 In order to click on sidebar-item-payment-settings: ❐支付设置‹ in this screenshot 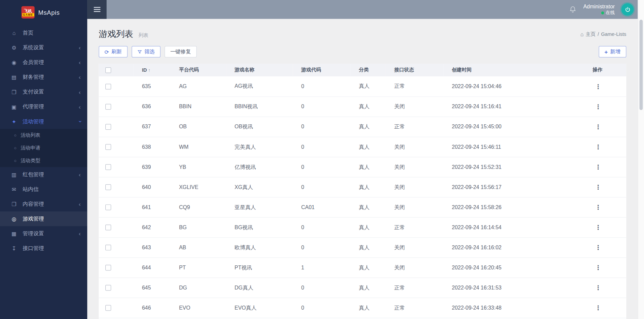, I will do `click(44, 92)`.